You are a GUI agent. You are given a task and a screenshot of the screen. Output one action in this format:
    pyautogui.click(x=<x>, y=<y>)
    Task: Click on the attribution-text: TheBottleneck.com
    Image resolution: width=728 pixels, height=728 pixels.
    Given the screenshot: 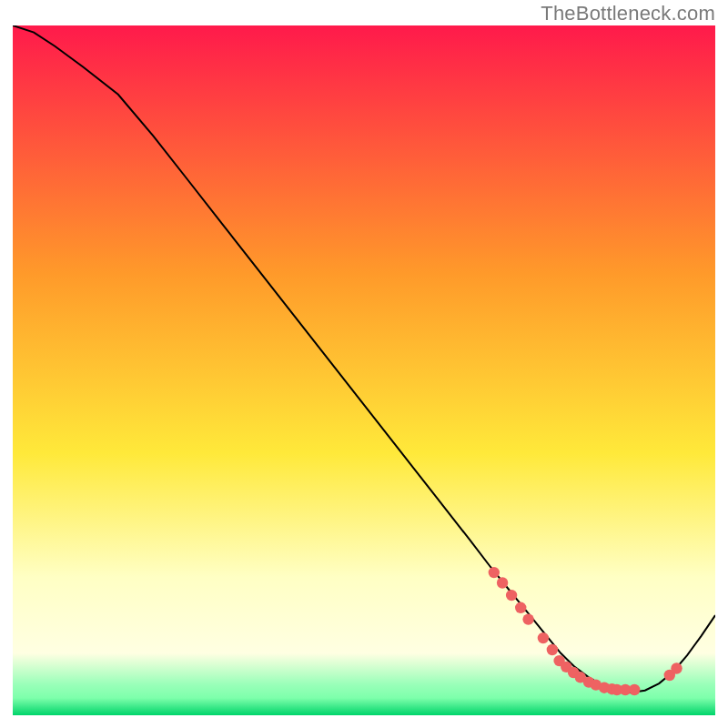 What is the action you would take?
    pyautogui.click(x=628, y=14)
    